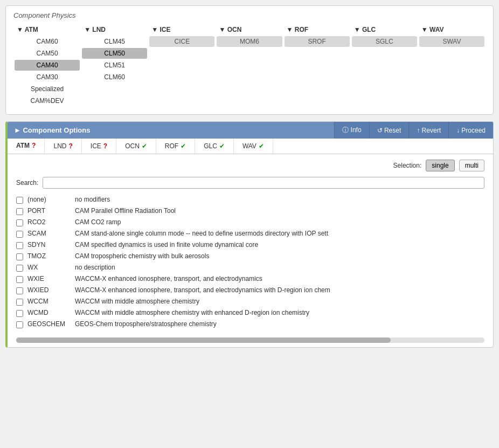 This screenshot has height=448, width=499. I want to click on scrollbar-thumb, so click(204, 340).